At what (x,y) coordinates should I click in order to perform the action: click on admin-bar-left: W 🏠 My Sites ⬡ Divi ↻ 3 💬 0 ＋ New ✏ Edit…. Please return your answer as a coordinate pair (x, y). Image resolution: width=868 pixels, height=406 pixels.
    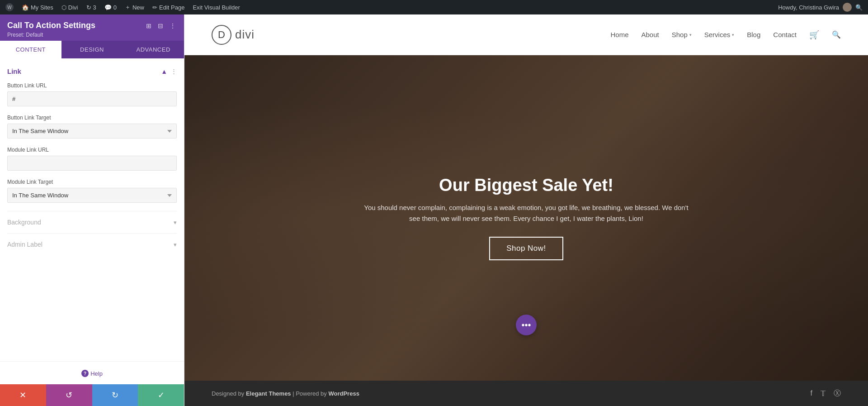
    Looking at the image, I should click on (123, 7).